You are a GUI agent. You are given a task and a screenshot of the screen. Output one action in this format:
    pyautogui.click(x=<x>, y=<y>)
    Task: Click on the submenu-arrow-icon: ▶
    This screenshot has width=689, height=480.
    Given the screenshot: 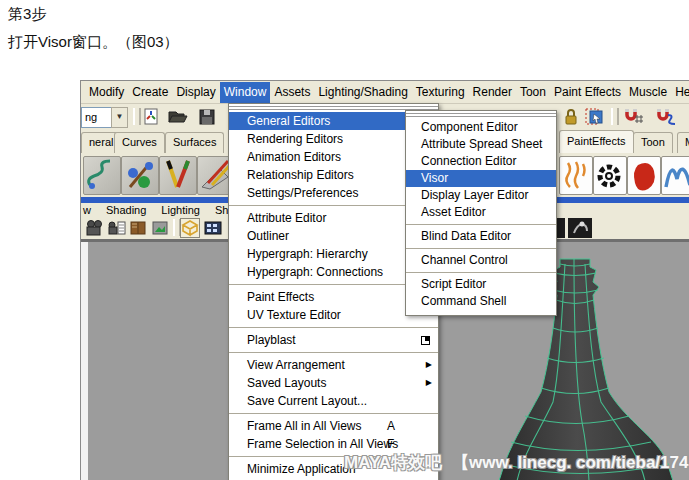 What is the action you would take?
    pyautogui.click(x=429, y=383)
    